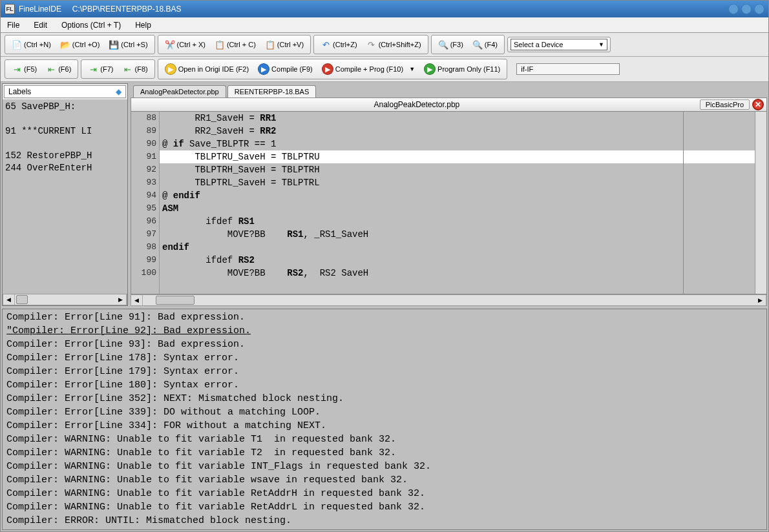 This screenshot has height=532, width=769. Describe the element at coordinates (733, 9) in the screenshot. I see `minimize-button` at that location.